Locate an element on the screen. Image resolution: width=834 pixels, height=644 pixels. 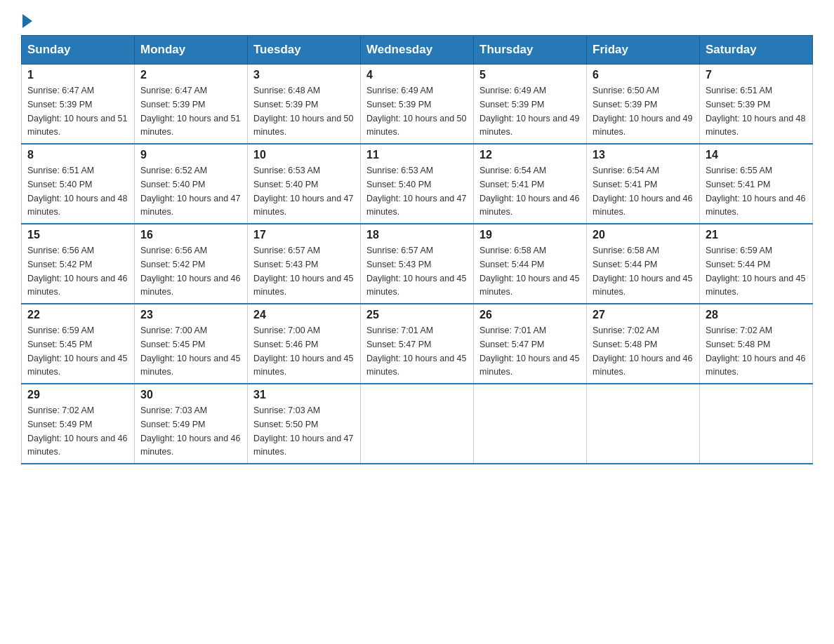
calendar-cell: 16 Sunrise: 6:56 AMSunset: 5:42 PMDaylig… is located at coordinates (191, 264).